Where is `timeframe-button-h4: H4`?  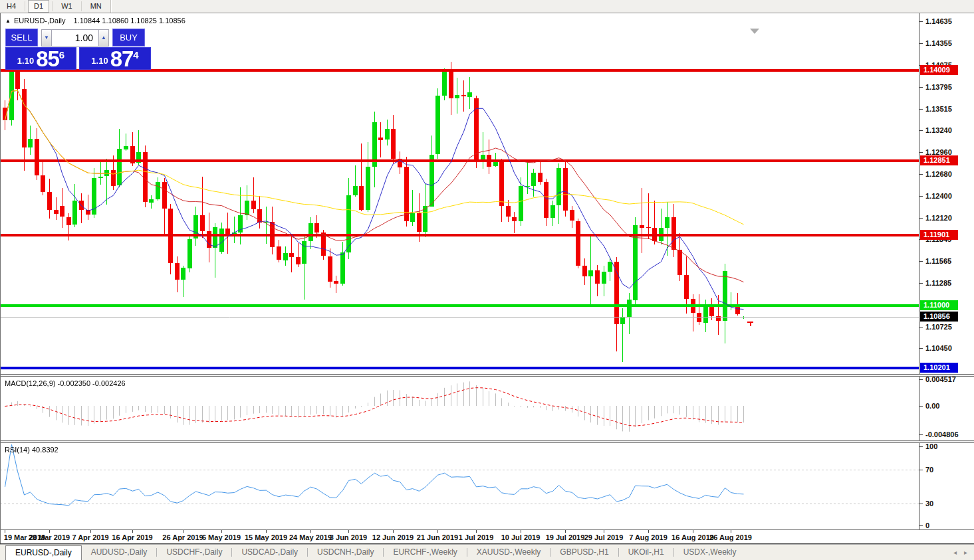 timeframe-button-h4: H4 is located at coordinates (11, 7).